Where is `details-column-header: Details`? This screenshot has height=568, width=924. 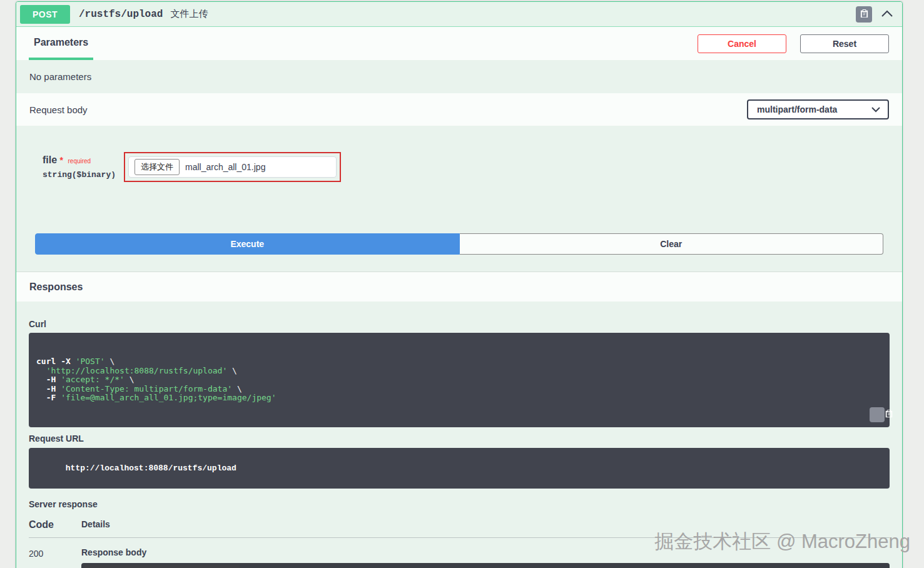 details-column-header: Details is located at coordinates (96, 525).